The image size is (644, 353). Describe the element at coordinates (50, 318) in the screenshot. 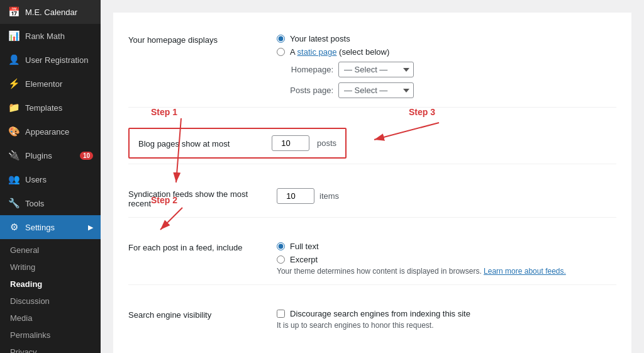

I see `submenu-media: Media` at that location.